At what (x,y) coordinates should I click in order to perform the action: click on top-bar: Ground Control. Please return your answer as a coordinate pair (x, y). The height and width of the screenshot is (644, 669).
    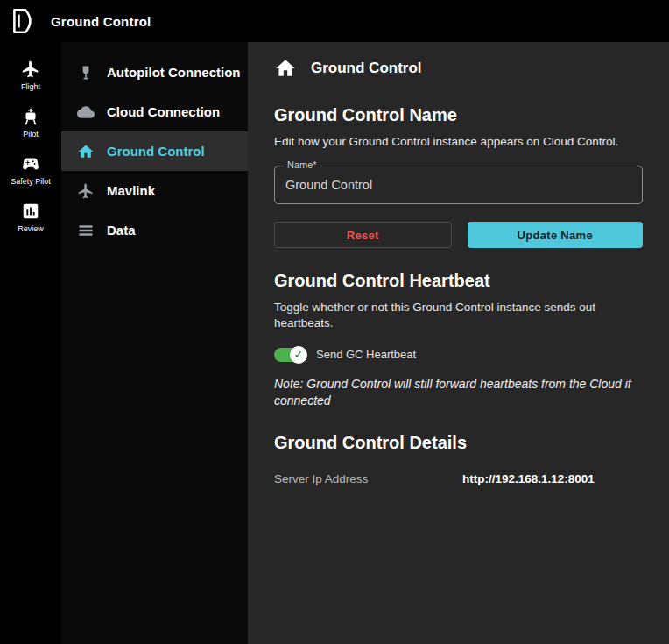
    Looking at the image, I should click on (334, 21).